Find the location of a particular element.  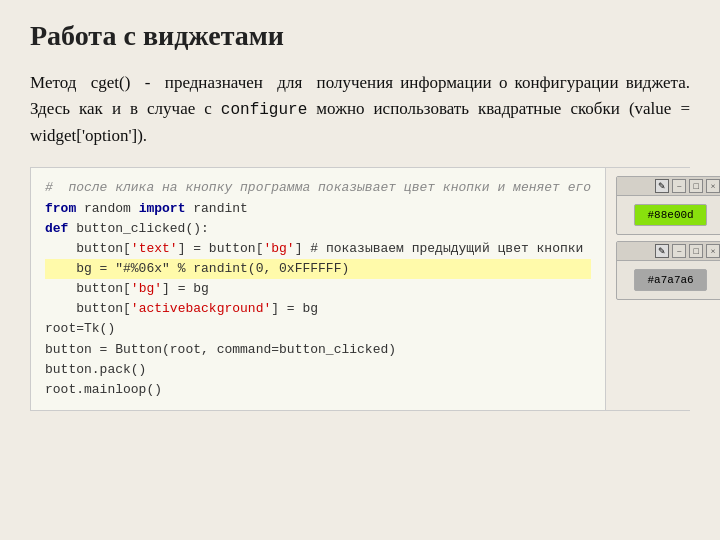

widget-window-2: ✎ − □ × #a7a7a6 is located at coordinates (668, 270).